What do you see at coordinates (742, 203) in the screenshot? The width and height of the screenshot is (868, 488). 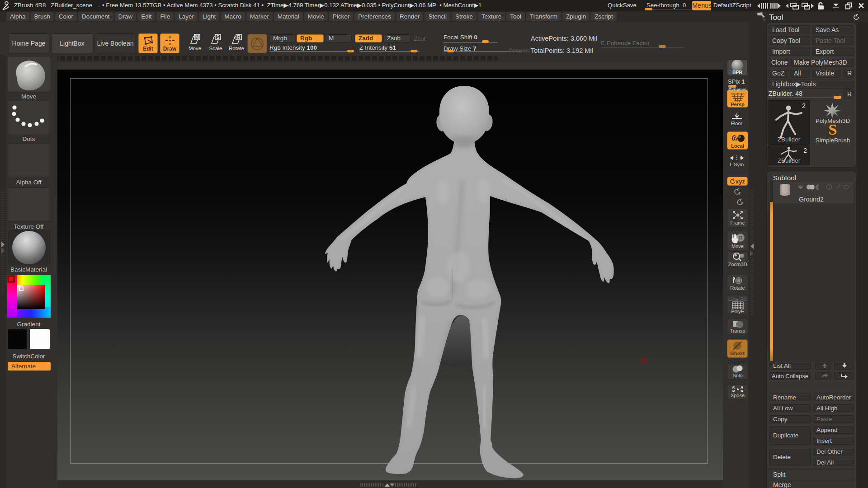 I see `svg-text: Z` at bounding box center [742, 203].